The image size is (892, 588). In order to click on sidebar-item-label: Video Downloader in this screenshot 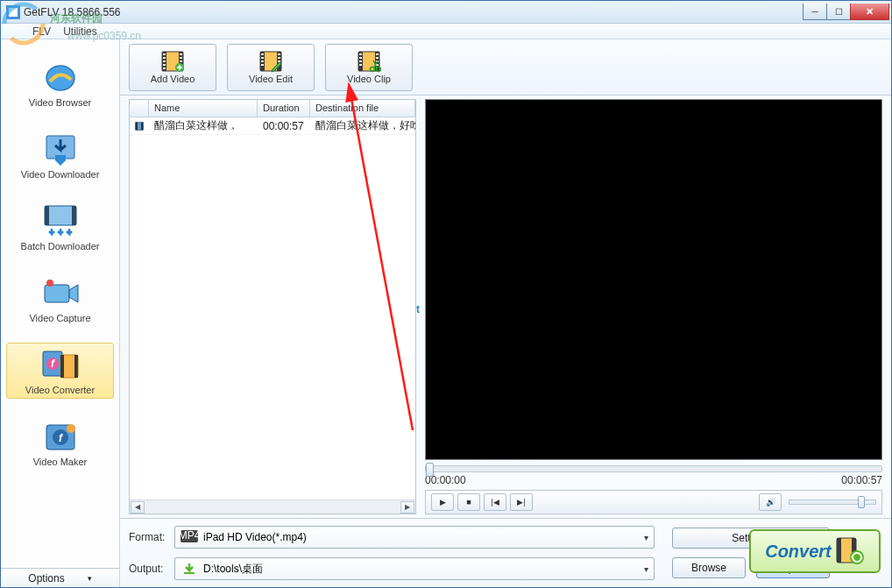, I will do `click(60, 174)`.